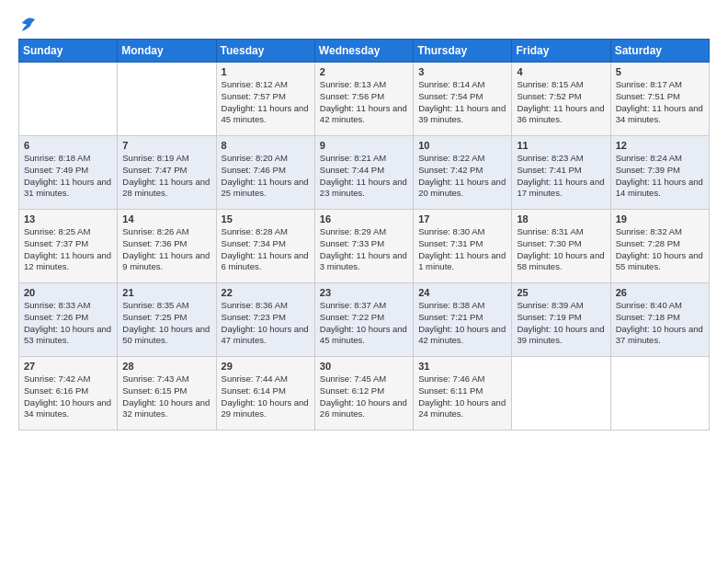 This screenshot has width=728, height=563. I want to click on day-info: Sunrise: 8:40 AM Sunset: 7:18 PM Dayligh…, so click(660, 324).